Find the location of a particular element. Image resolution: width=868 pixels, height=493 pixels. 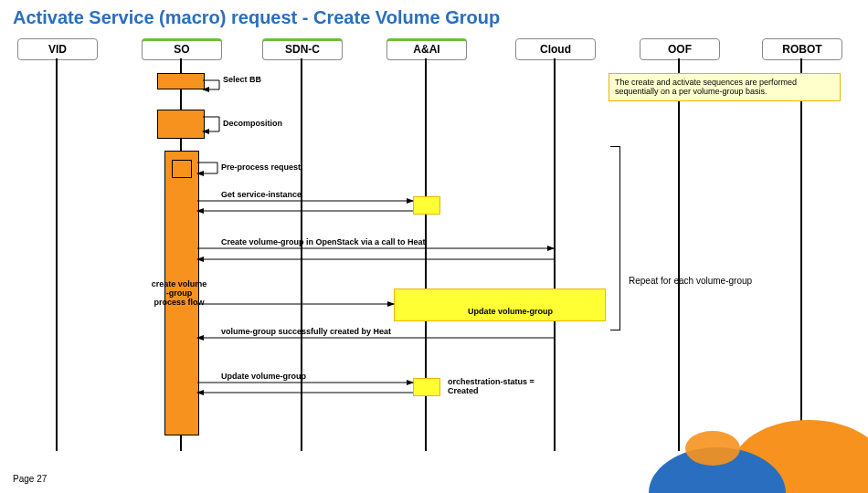

lbl-get-svc: Get service-instance is located at coordinates (261, 194).